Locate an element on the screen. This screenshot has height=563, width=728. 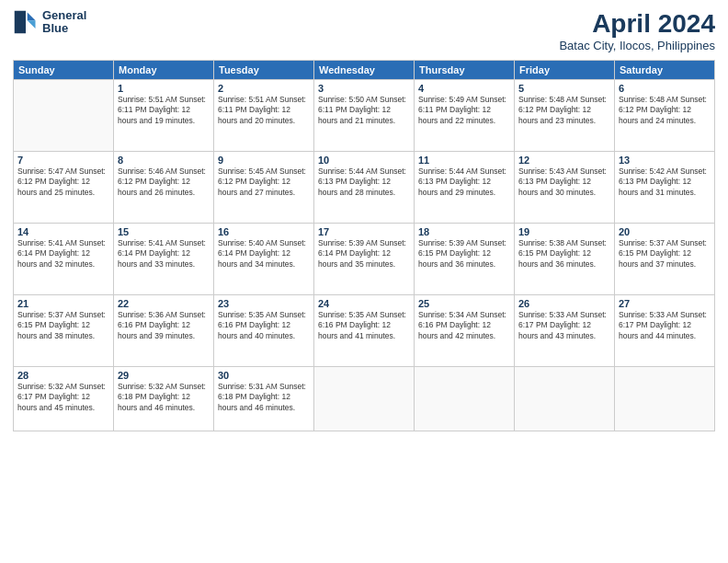
month-title: April 2024 is located at coordinates (637, 24).